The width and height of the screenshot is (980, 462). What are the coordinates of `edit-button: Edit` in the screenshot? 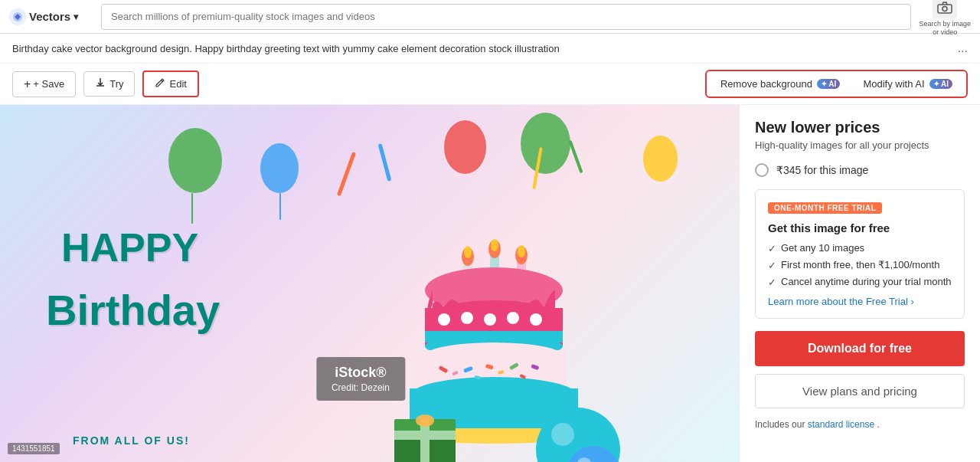 It's located at (170, 84).